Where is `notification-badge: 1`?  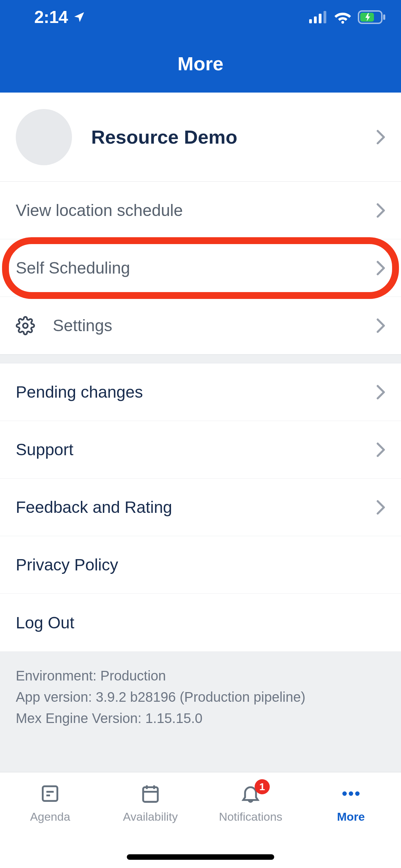
notification-badge: 1 is located at coordinates (262, 787).